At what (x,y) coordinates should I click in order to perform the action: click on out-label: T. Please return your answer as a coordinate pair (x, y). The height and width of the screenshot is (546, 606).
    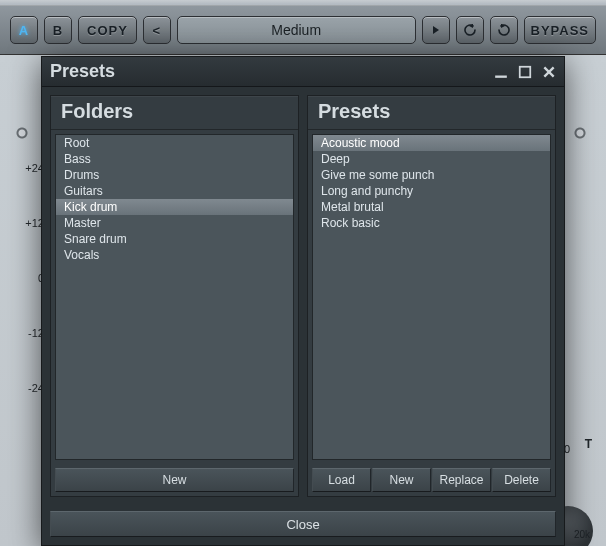
    Looking at the image, I should click on (588, 444).